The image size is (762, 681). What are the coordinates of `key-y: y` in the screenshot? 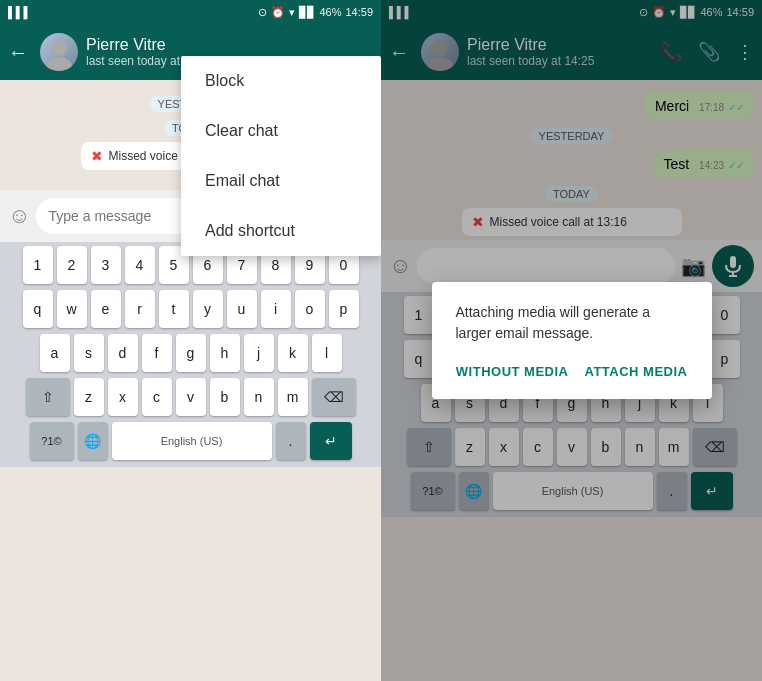 It's located at (208, 309).